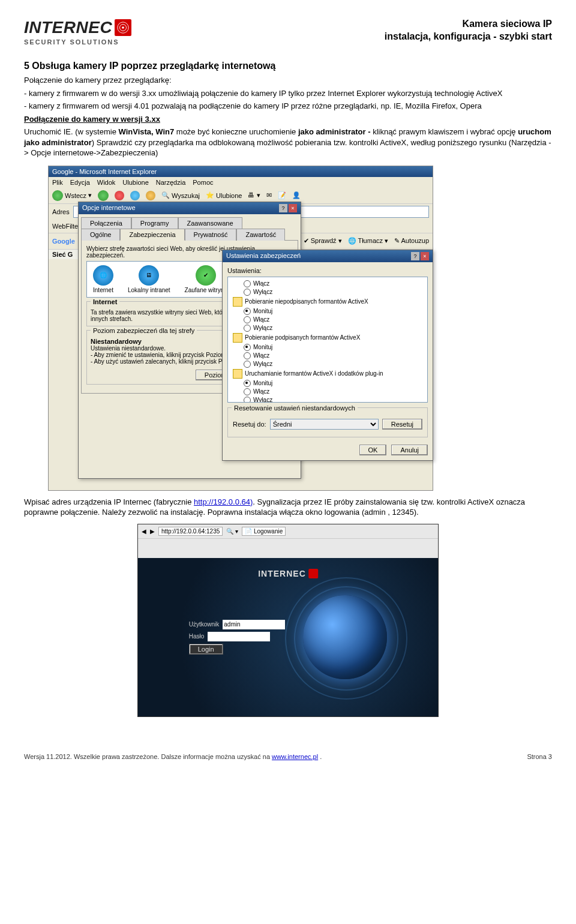 The width and height of the screenshot is (576, 924). What do you see at coordinates (328, 271) in the screenshot?
I see `settings-label: Ustawienia:` at bounding box center [328, 271].